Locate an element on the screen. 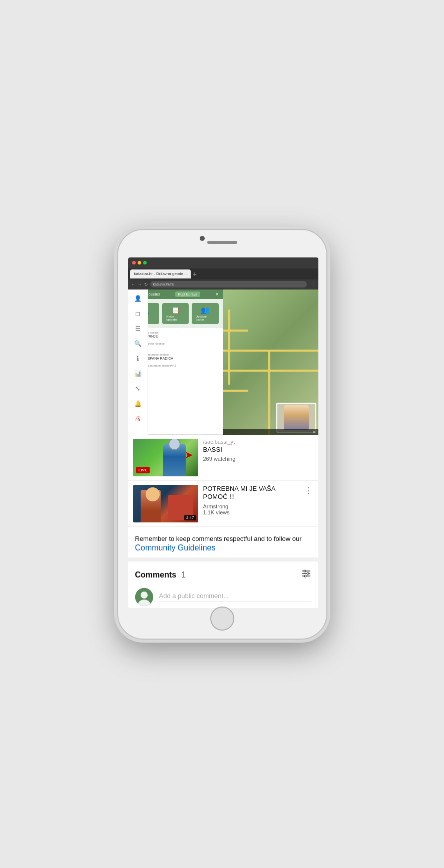  browser-chrome: katastar.hr - Državna geode... + ← → ↻ k… is located at coordinates (223, 273).